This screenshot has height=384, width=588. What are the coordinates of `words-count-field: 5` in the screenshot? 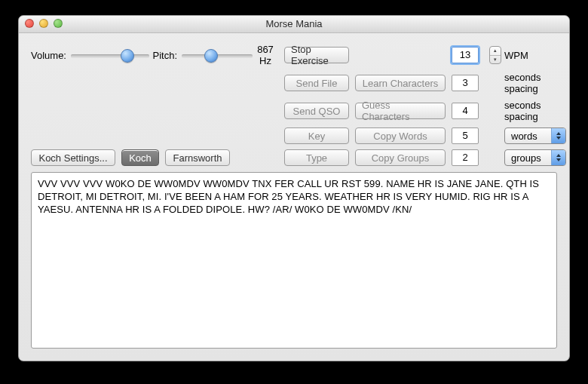 It's located at (465, 136).